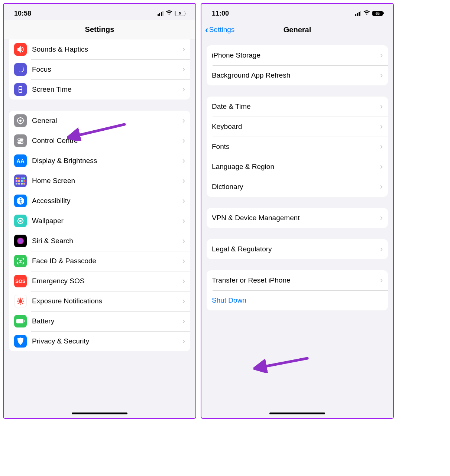 This screenshot has width=450, height=476. What do you see at coordinates (23, 13) in the screenshot?
I see `status-time: 10:58` at bounding box center [23, 13].